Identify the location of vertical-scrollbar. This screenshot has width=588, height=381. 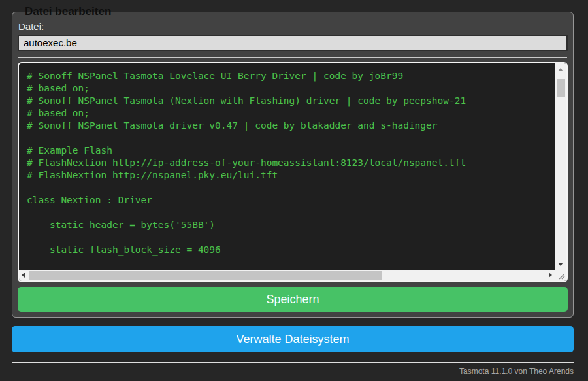
(561, 167).